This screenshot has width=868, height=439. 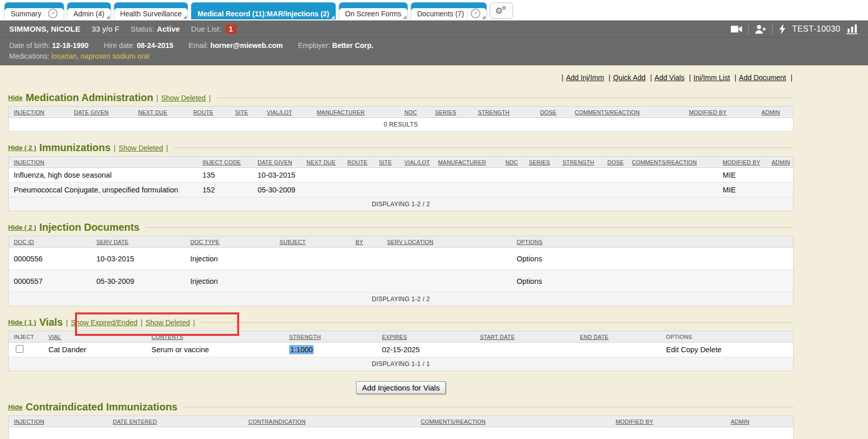 I want to click on paging-status: DISPLAYING 1-2 / 2, so click(x=401, y=204).